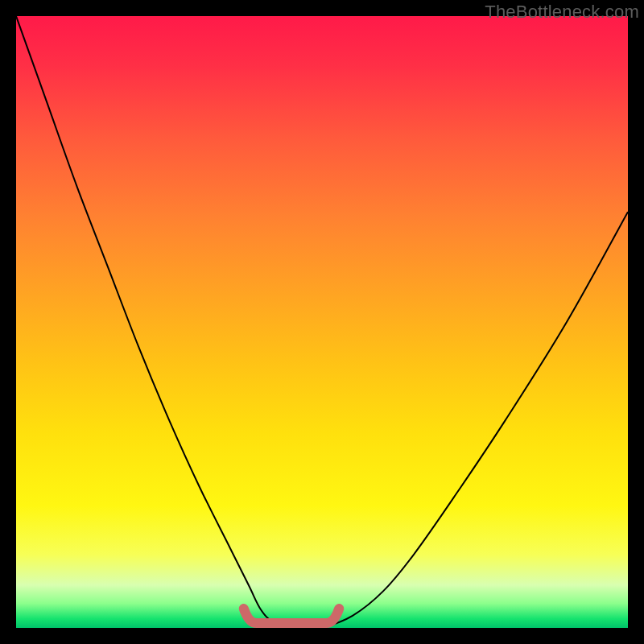 This screenshot has width=644, height=644. What do you see at coordinates (562, 12) in the screenshot?
I see `watermark-label: TheBottleneck.com` at bounding box center [562, 12].